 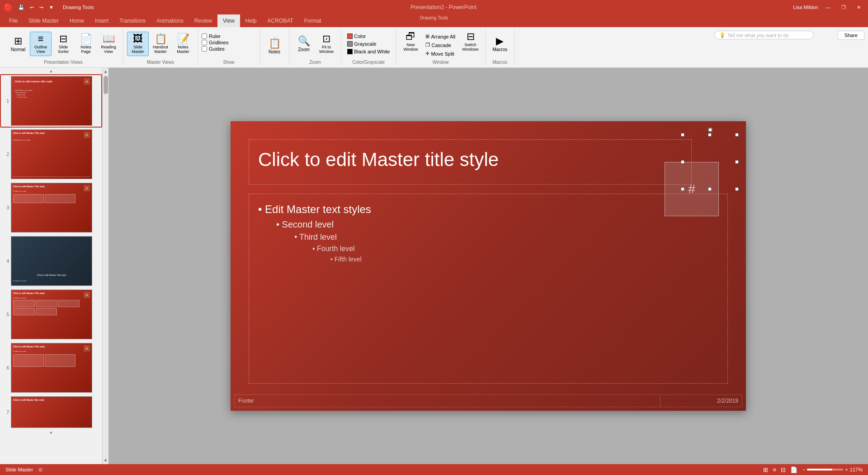 I want to click on slide-sorter-btn: ⊟ SlideSorter, so click(x=63, y=44).